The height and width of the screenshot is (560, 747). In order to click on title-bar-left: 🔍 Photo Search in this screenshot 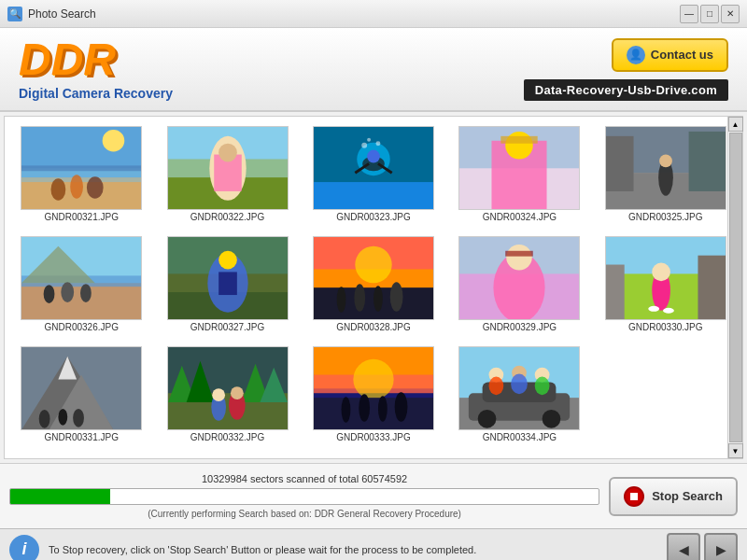, I will do `click(52, 14)`.